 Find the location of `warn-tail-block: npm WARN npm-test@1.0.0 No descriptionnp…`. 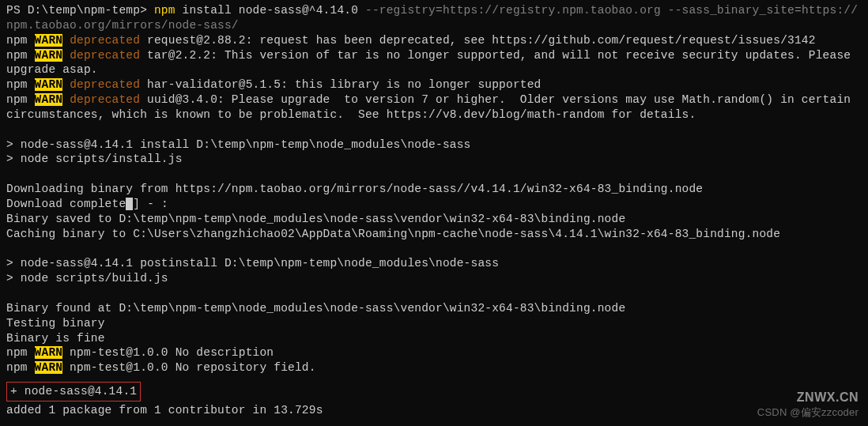

warn-tail-block: npm WARN npm-test@1.0.0 No descriptionnp… is located at coordinates (434, 360).